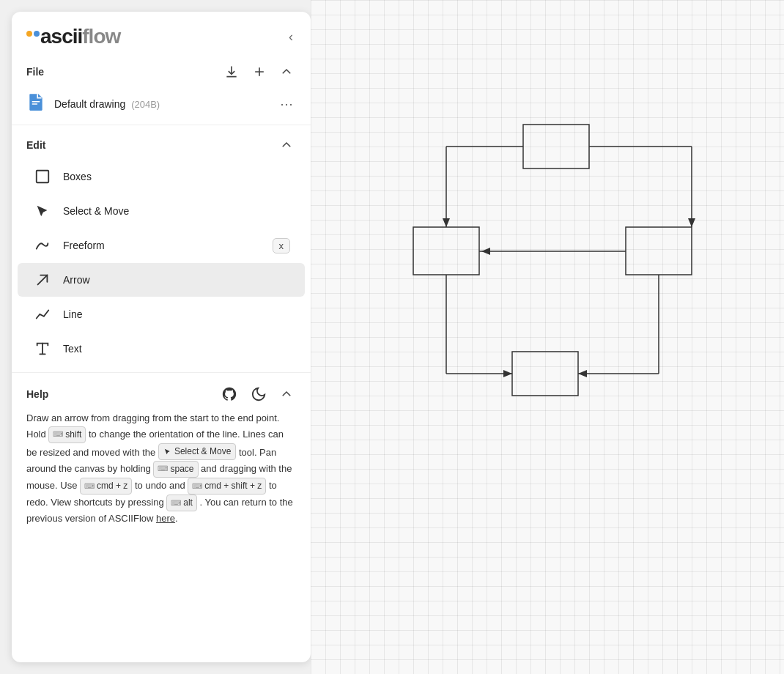 The image size is (784, 674). Describe the element at coordinates (42, 349) in the screenshot. I see `text-icon` at that location.